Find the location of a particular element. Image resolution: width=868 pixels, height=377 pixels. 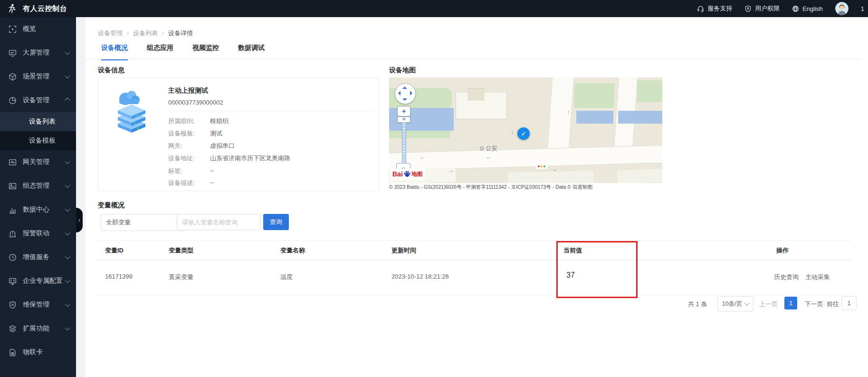

zoom-in-button: + is located at coordinates (404, 111).